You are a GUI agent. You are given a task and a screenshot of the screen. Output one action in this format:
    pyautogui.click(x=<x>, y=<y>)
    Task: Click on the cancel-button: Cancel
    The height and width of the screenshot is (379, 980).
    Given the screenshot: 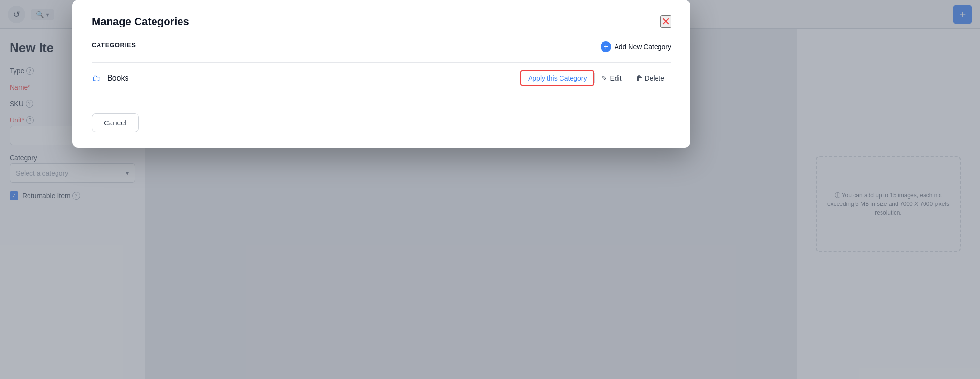 What is the action you would take?
    pyautogui.click(x=115, y=122)
    